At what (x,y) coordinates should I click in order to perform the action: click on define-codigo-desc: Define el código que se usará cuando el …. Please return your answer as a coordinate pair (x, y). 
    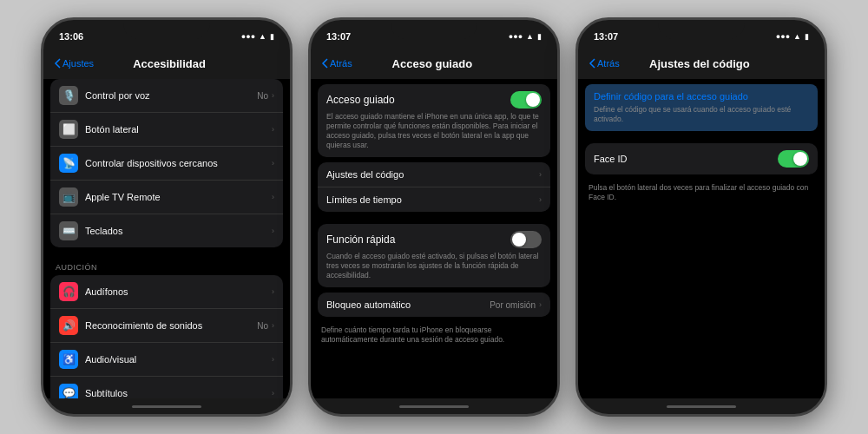
    Looking at the image, I should click on (701, 115).